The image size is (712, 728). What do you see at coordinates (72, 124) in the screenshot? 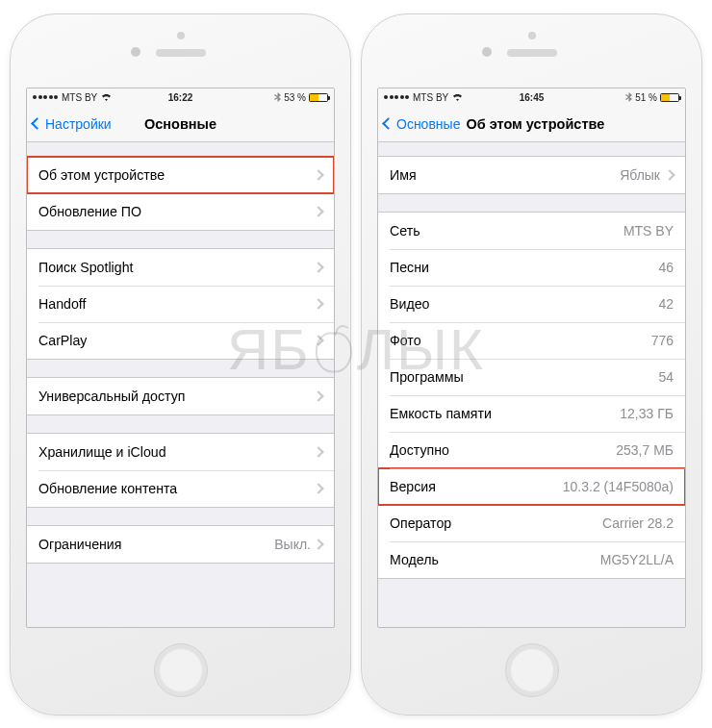
I see `back-button: Настройки` at bounding box center [72, 124].